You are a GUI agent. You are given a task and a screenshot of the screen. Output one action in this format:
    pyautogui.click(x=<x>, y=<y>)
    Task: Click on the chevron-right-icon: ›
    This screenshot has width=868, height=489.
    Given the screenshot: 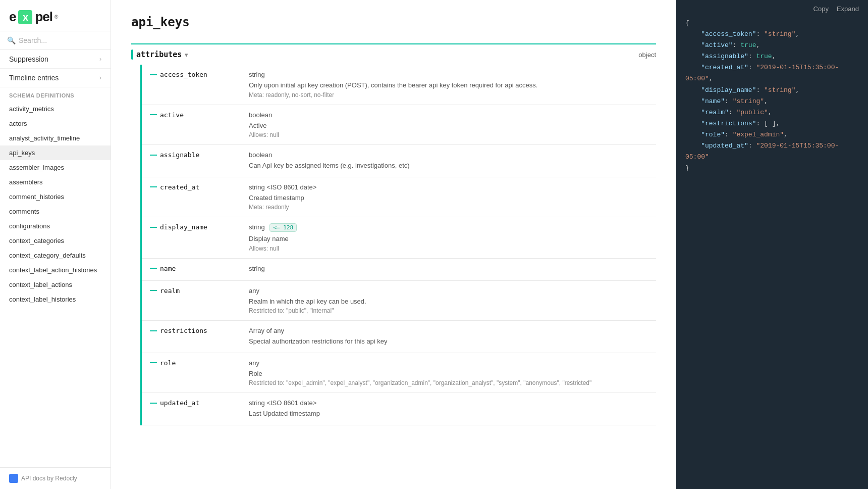 What is the action you would take?
    pyautogui.click(x=100, y=78)
    